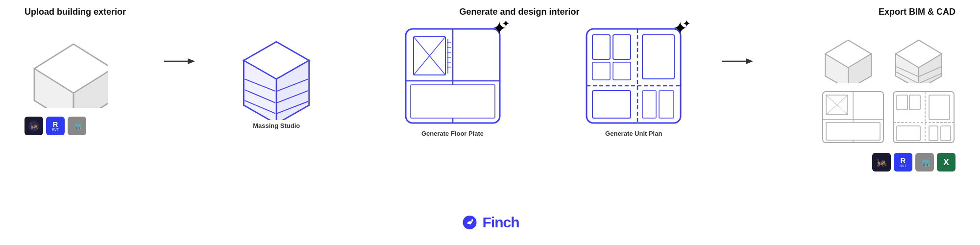 Image resolution: width=980 pixels, height=245 pixels. What do you see at coordinates (276, 78) in the screenshot?
I see `massing-section: Massing Studio` at bounding box center [276, 78].